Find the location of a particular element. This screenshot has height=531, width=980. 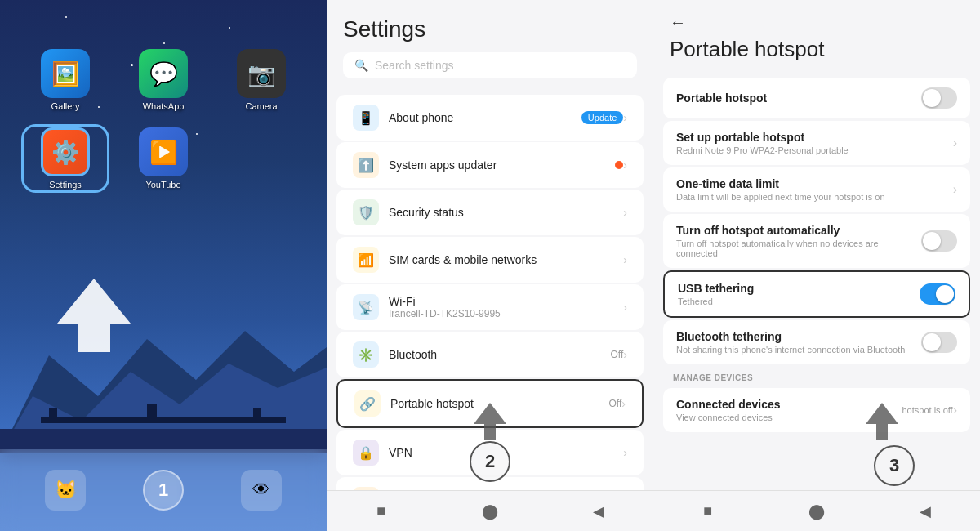

vpn-arrow: › is located at coordinates (626, 453).